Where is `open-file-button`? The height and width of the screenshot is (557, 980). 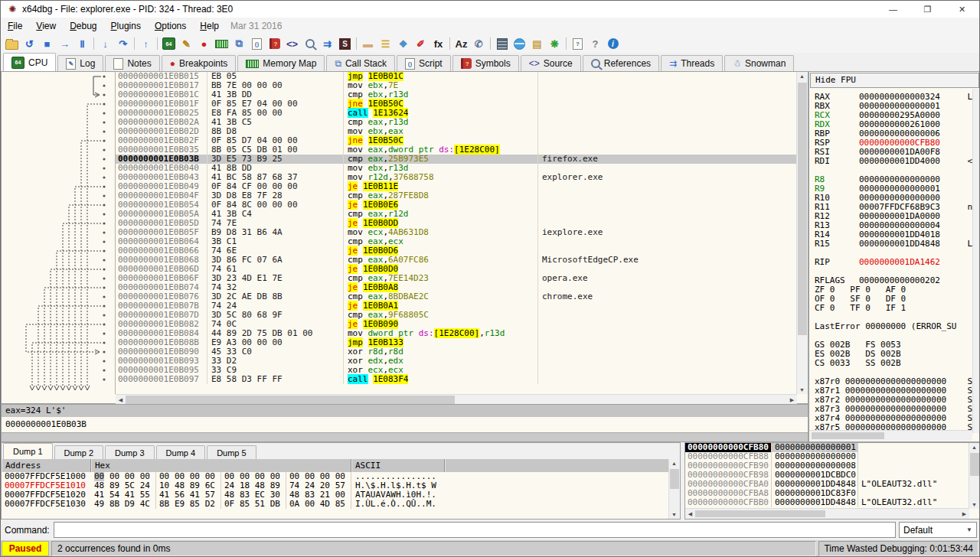 open-file-button is located at coordinates (12, 44).